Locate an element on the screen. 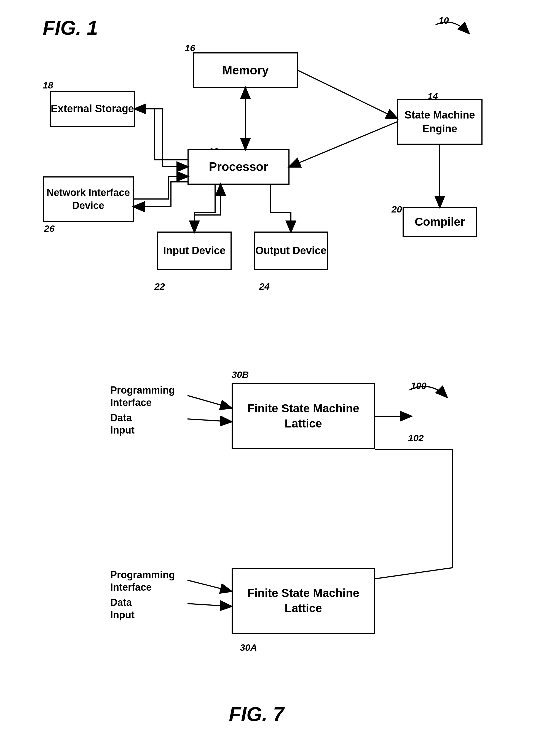 The width and height of the screenshot is (560, 737). label-26: 26 is located at coordinates (49, 229).